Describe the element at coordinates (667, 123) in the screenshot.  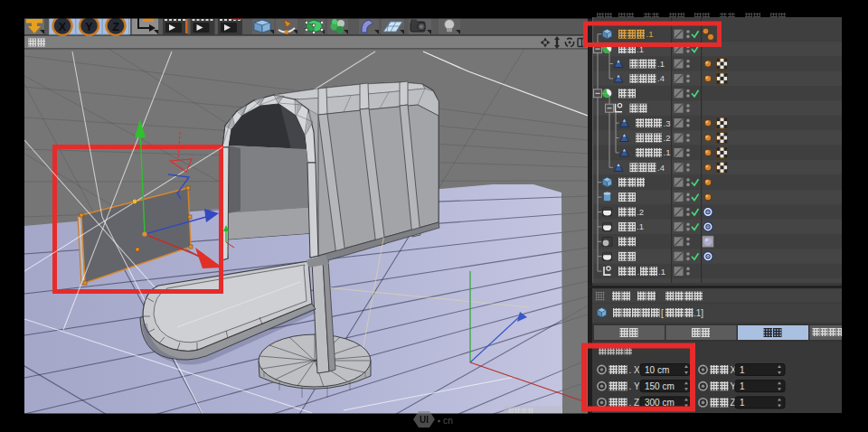
I see `svg-text: .3` at that location.